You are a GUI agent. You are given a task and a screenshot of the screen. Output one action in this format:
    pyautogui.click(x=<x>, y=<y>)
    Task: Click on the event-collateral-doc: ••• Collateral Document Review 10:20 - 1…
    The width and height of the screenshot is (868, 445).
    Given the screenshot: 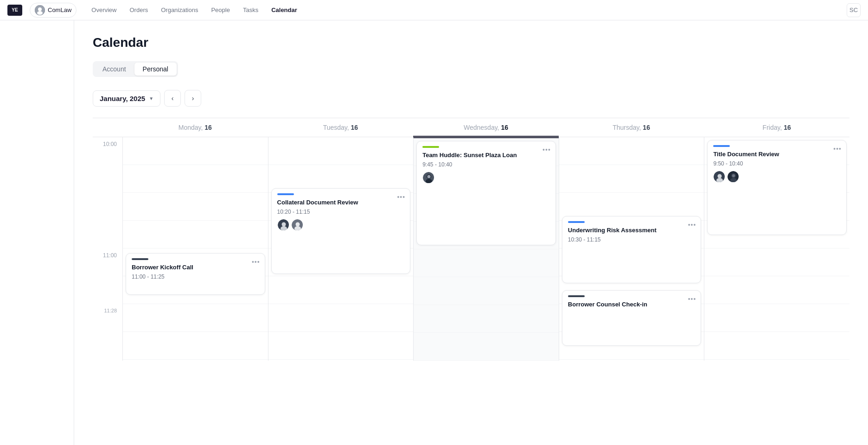 What is the action you would take?
    pyautogui.click(x=341, y=231)
    